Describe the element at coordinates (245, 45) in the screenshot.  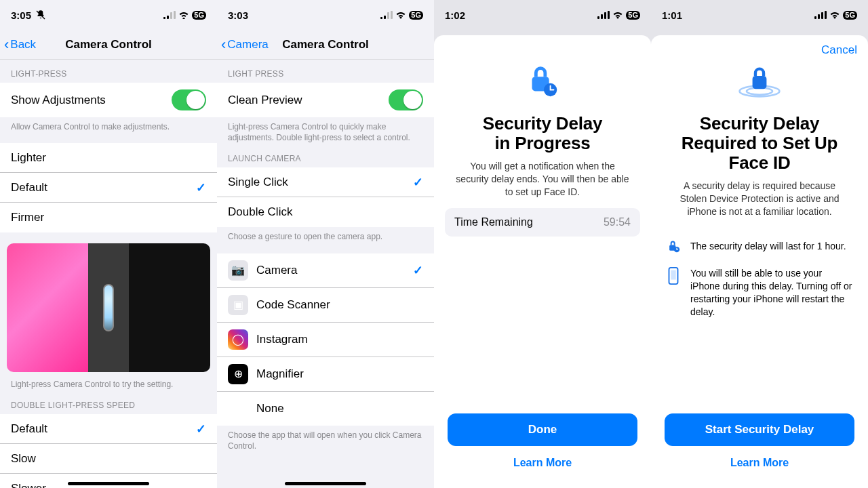
I see `nav-back-button: ‹ Camera` at that location.